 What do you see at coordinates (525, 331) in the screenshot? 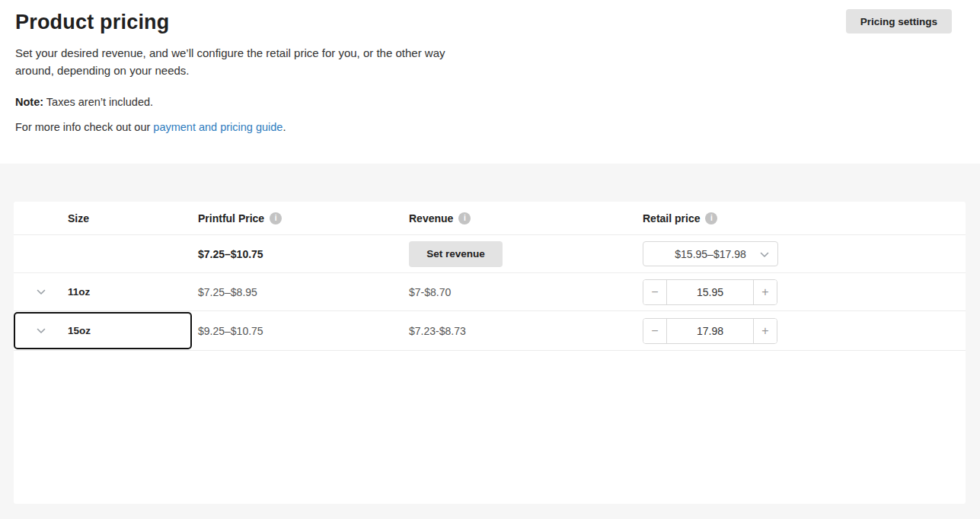
I see `revenue-value: $7.23-$8.73` at bounding box center [525, 331].